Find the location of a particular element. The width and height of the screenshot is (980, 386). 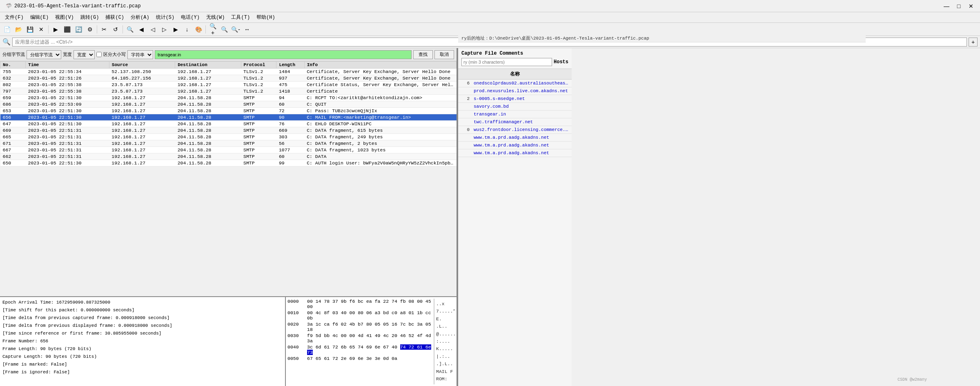

detail-line: [Time shift for this packet: 0.000000000… is located at coordinates (143, 310).